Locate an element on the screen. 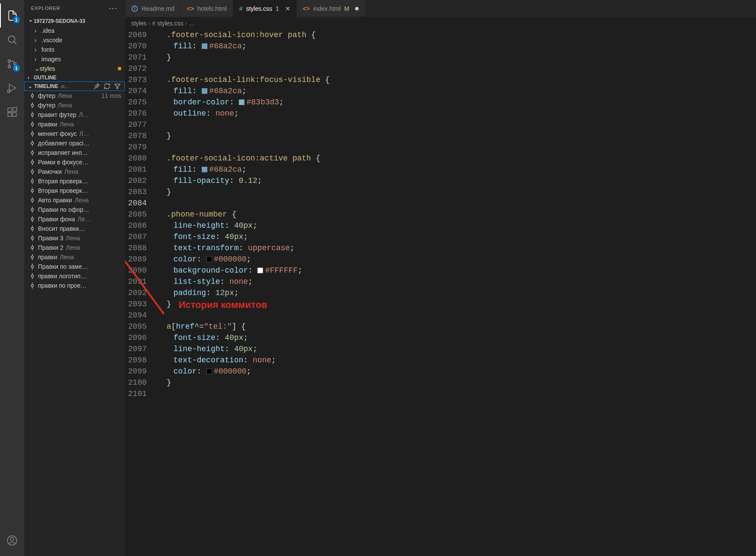  code-line: outline: none; is located at coordinates (458, 113).